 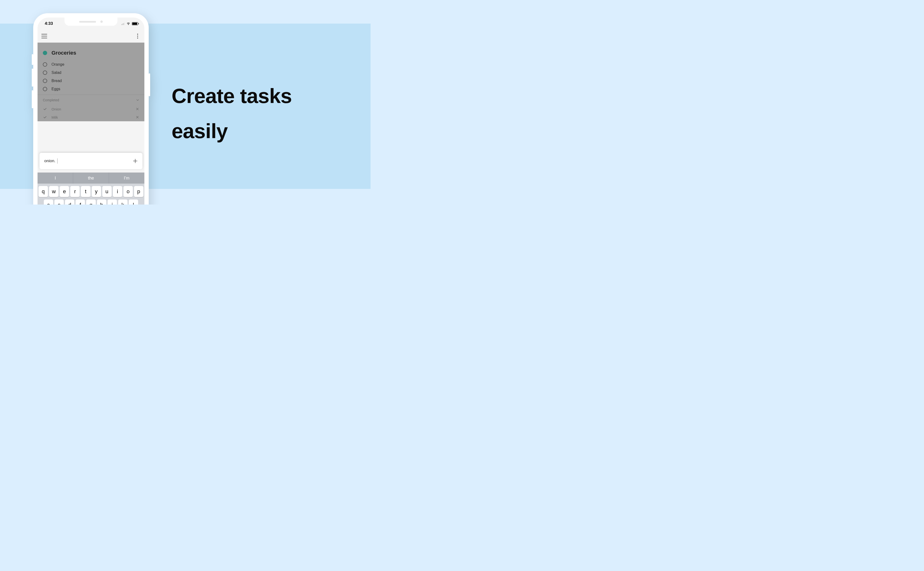 What do you see at coordinates (50, 161) in the screenshot?
I see `new-task-input: onion.` at bounding box center [50, 161].